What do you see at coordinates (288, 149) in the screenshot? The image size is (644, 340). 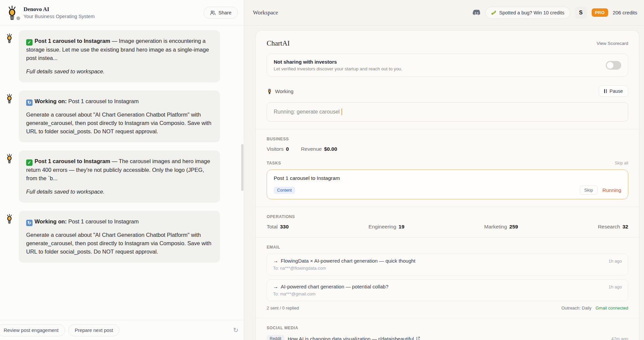 I see `visitors-value: 0` at bounding box center [288, 149].